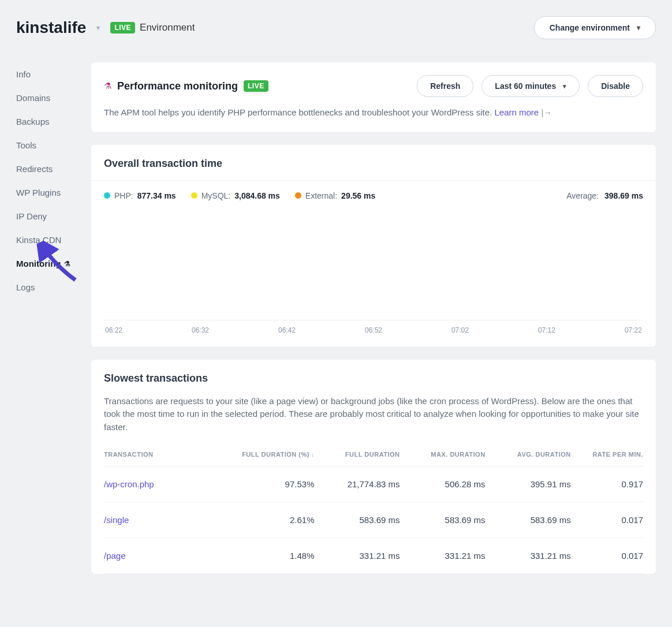 The height and width of the screenshot is (627, 672). I want to click on table-row: /single2.61%583.69 ms583.69 ms583.69 ms0…, so click(374, 520).